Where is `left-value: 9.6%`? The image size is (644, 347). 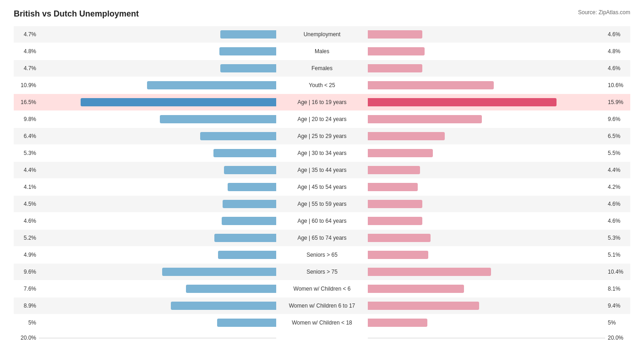 left-value: 9.6% is located at coordinates (27, 272).